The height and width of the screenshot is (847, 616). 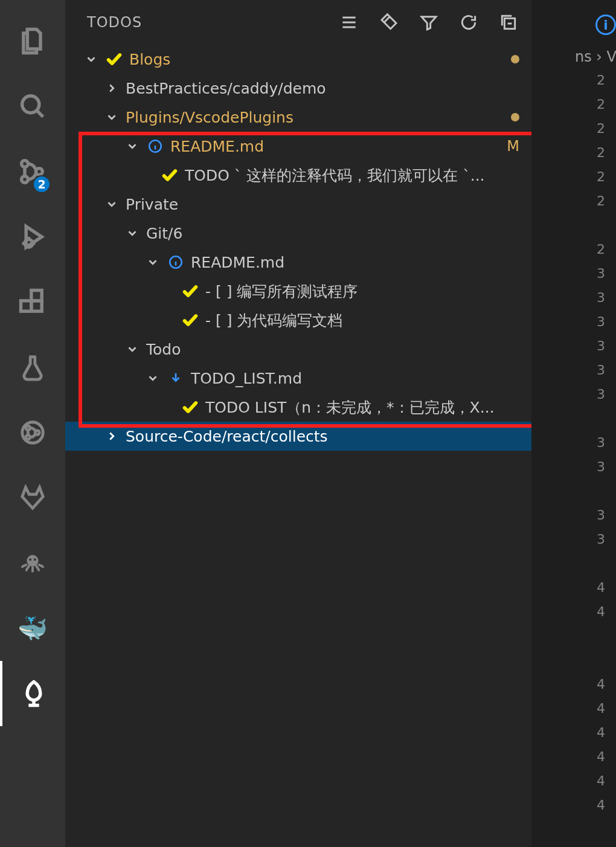 I want to click on tree-file-readme-plugins: README.md M, so click(x=298, y=146).